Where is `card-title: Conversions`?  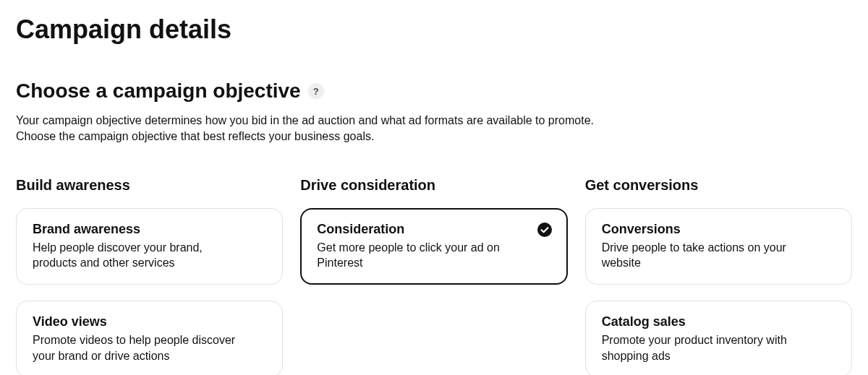 card-title: Conversions is located at coordinates (719, 230).